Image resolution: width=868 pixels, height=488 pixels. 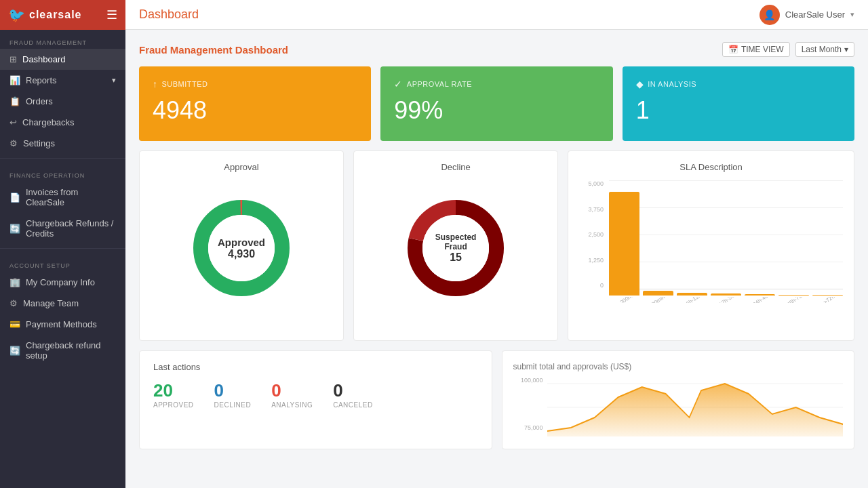 I want to click on reports-icon: 📊, so click(x=15, y=80).